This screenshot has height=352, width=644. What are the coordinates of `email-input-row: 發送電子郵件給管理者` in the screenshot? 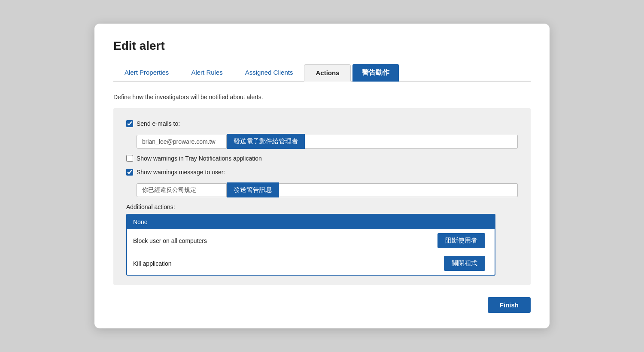 It's located at (327, 142).